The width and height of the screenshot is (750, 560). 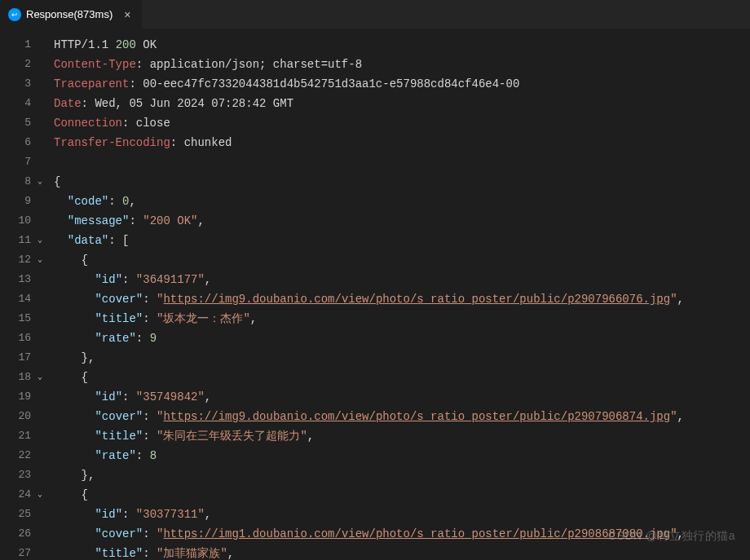 What do you see at coordinates (399, 45) in the screenshot?
I see `code-line: HTTP/1.1 200 OK` at bounding box center [399, 45].